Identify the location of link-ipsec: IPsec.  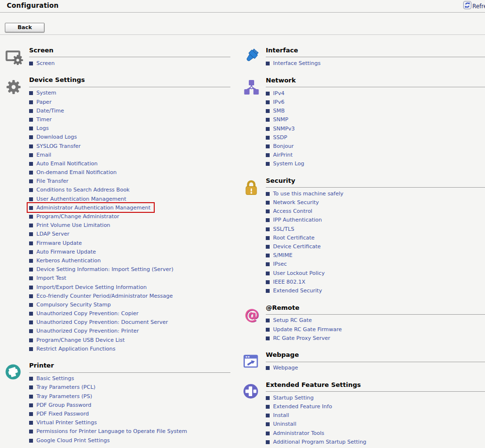
(280, 264).